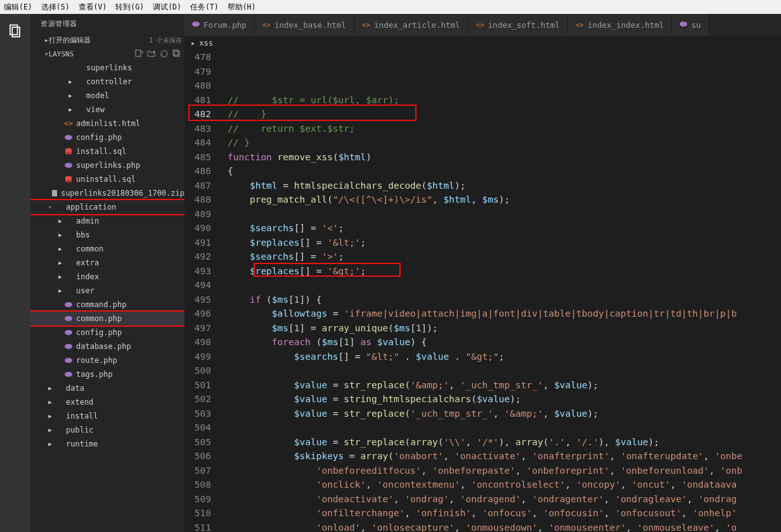 The image size is (781, 532). Describe the element at coordinates (505, 314) in the screenshot. I see `code-line: $allowtags = 'iframe|video|attach|img|a|…` at that location.